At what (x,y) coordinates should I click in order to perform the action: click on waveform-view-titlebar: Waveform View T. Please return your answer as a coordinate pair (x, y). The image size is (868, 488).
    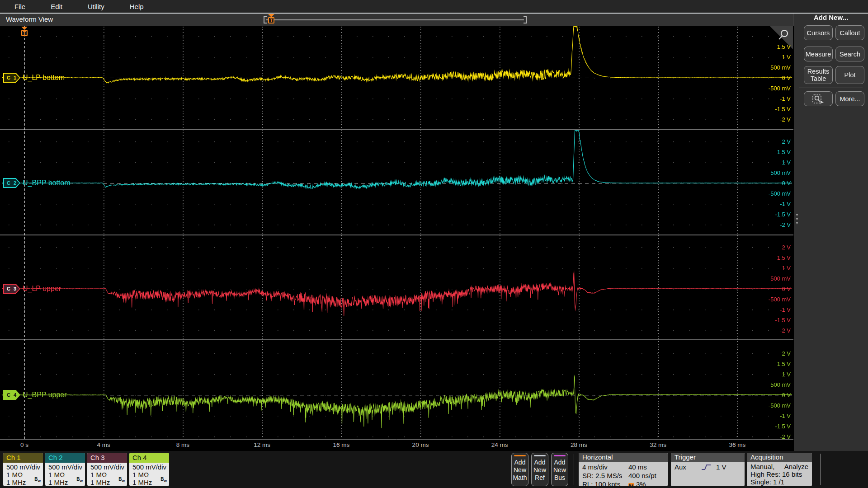
    Looking at the image, I should click on (396, 20).